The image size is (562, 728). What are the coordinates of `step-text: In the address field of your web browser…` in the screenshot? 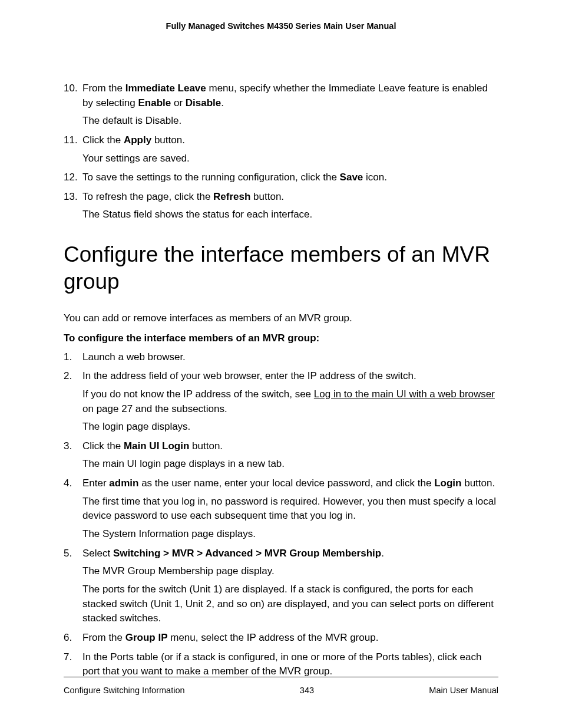 It's located at (250, 376).